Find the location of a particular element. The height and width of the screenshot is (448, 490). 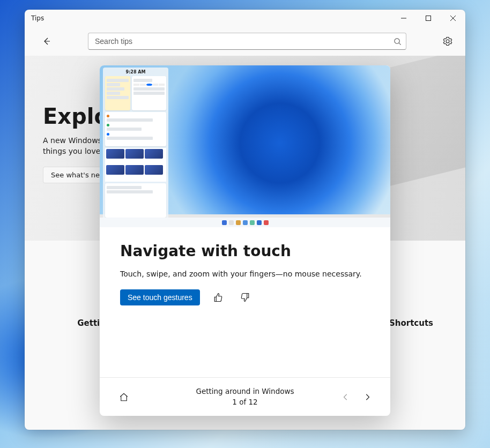

maximize-button is located at coordinates (428, 18).